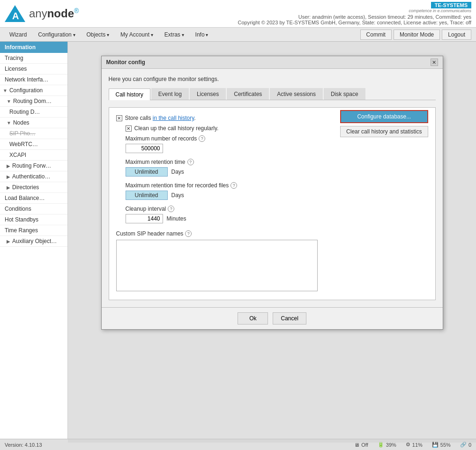 The height and width of the screenshot is (450, 476). I want to click on cleanup-interval-input, so click(144, 219).